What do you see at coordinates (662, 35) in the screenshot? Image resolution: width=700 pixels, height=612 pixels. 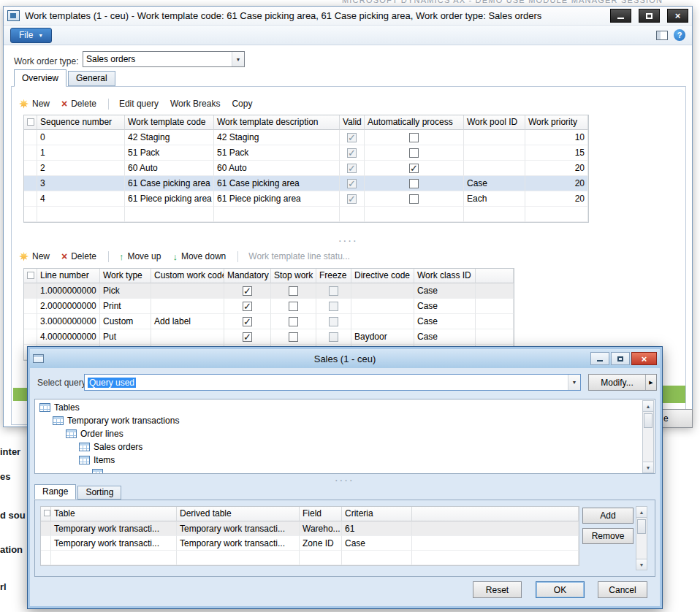 I see `layout-icon` at bounding box center [662, 35].